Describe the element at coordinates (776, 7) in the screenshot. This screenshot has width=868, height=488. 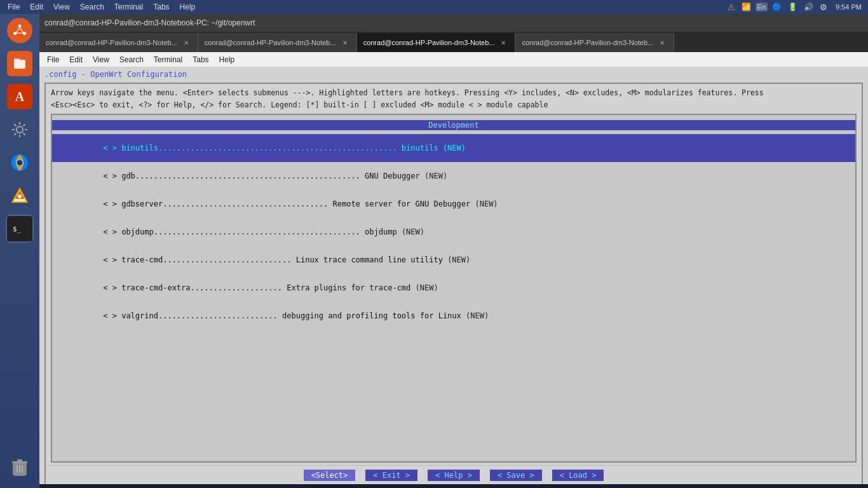
I see `bluetooth-icon: 🔵` at that location.